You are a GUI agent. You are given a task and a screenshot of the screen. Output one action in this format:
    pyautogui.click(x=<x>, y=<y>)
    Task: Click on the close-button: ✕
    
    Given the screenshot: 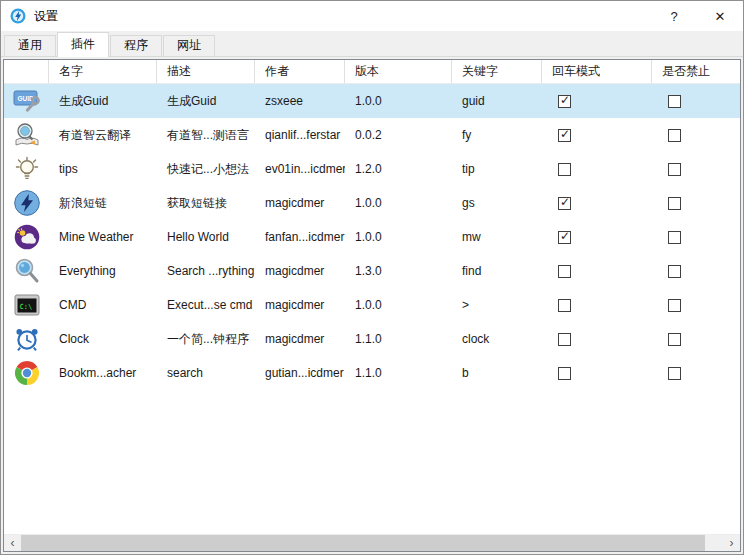 What is the action you would take?
    pyautogui.click(x=720, y=16)
    